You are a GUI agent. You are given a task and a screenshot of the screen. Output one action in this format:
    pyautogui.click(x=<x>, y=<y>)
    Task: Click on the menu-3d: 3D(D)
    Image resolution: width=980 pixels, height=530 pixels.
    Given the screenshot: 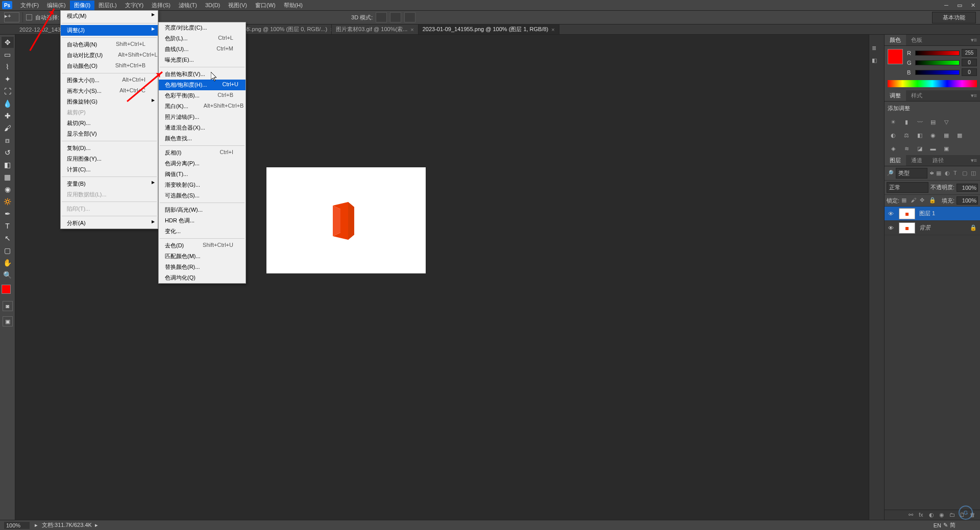 What is the action you would take?
    pyautogui.click(x=212, y=5)
    